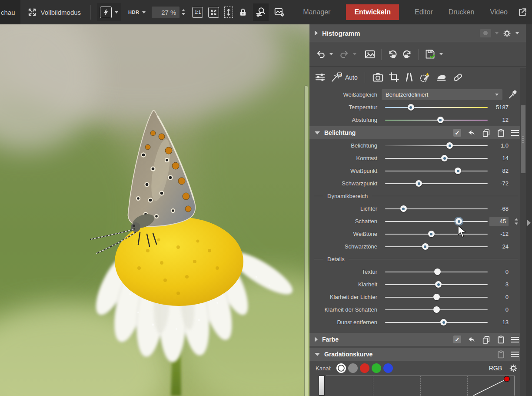 This screenshot has width=532, height=396. Describe the element at coordinates (425, 246) in the screenshot. I see `slider-thumb-schwarztoene` at that location.